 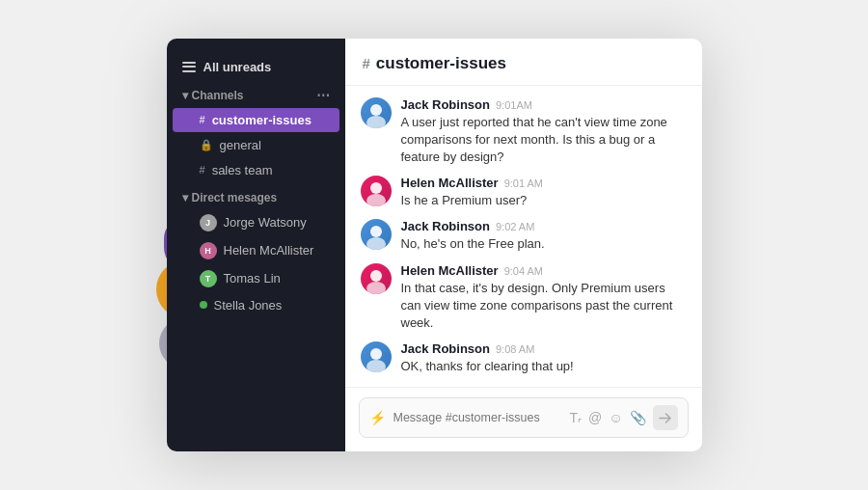 What do you see at coordinates (257, 253) in the screenshot?
I see `dm-section: ▾ Direct mesages J Jorge Watsony H Helen…` at bounding box center [257, 253].